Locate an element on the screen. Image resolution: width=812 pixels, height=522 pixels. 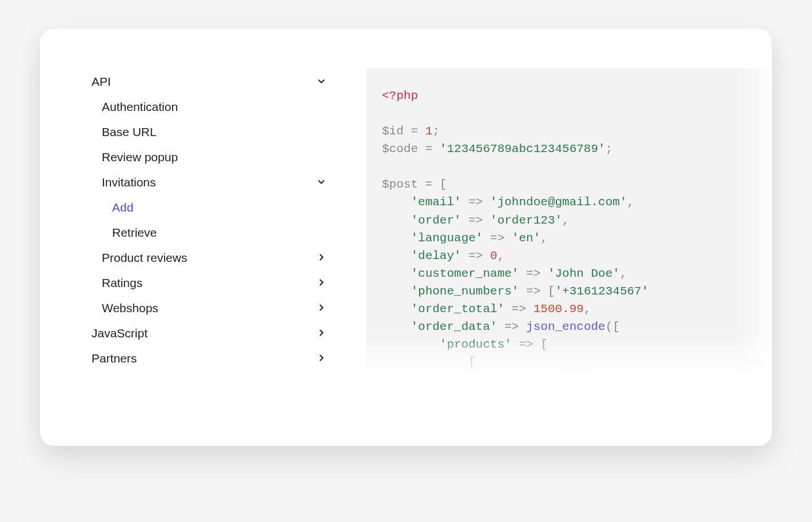
nav-item-label: Add is located at coordinates (122, 207).